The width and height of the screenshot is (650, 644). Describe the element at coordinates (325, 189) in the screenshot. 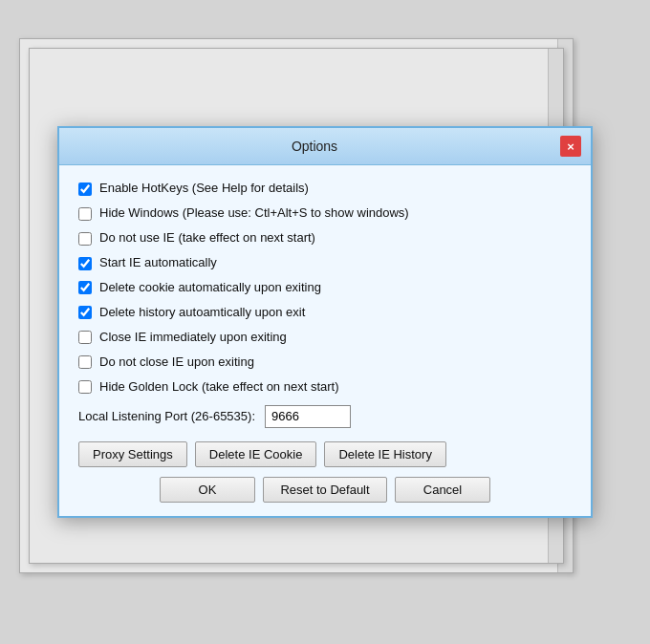

I see `option-row-enable-hotkeys: Enable HotKeys (See Help for details)` at that location.